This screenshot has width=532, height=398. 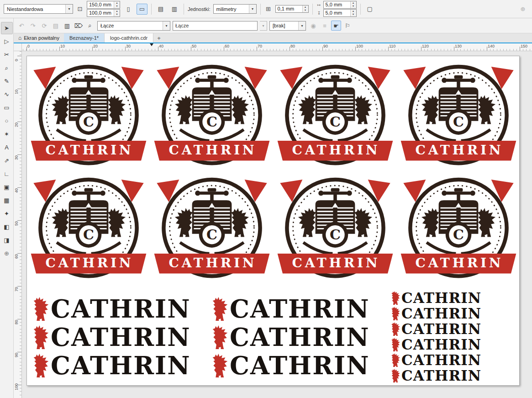 I want to click on shape-tool: ▷, so click(x=7, y=41).